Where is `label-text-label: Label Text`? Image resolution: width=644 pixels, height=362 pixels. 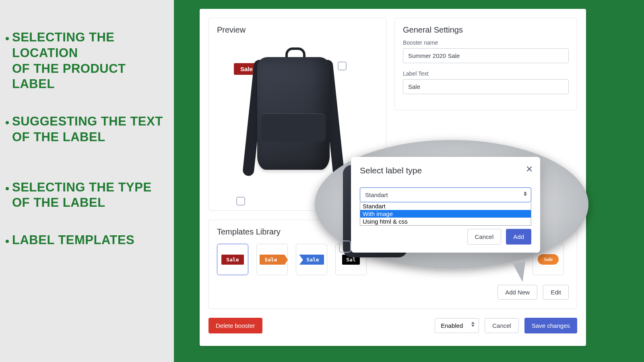 label-text-label: Label Text is located at coordinates (486, 74).